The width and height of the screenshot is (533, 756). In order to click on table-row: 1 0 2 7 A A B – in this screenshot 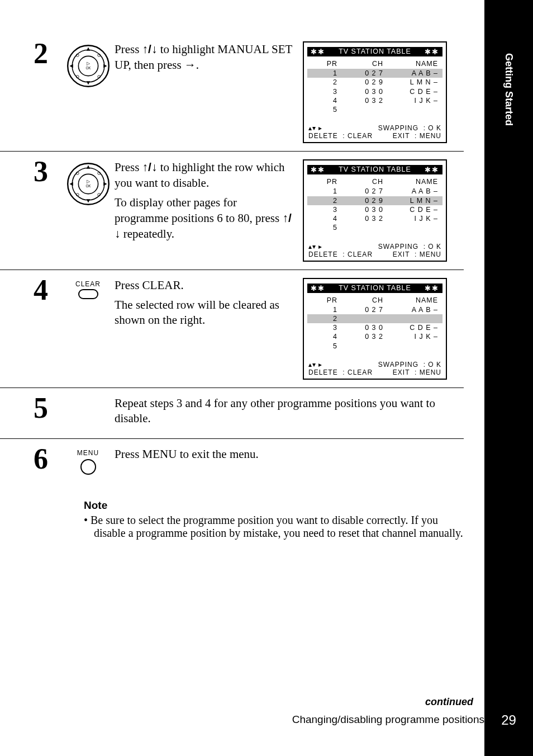, I will do `click(375, 73)`.